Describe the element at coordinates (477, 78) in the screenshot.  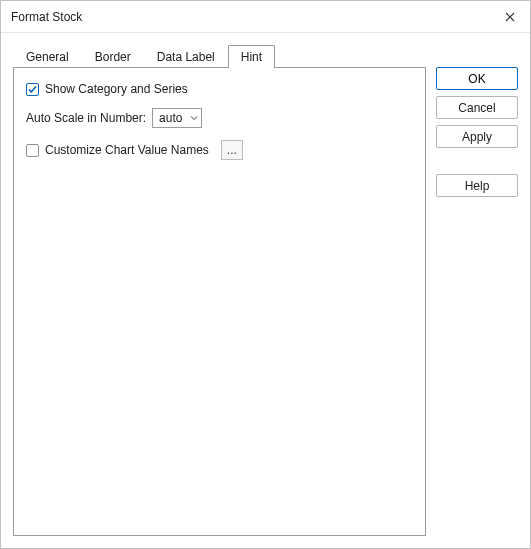
I see `ok-button: OK` at that location.